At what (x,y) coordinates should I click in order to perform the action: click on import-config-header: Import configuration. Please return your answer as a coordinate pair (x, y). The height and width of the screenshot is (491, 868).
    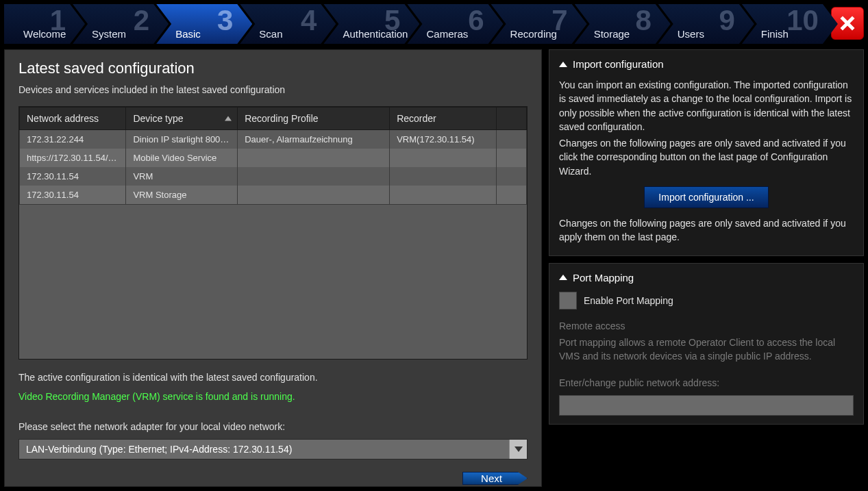
    Looking at the image, I should click on (706, 64).